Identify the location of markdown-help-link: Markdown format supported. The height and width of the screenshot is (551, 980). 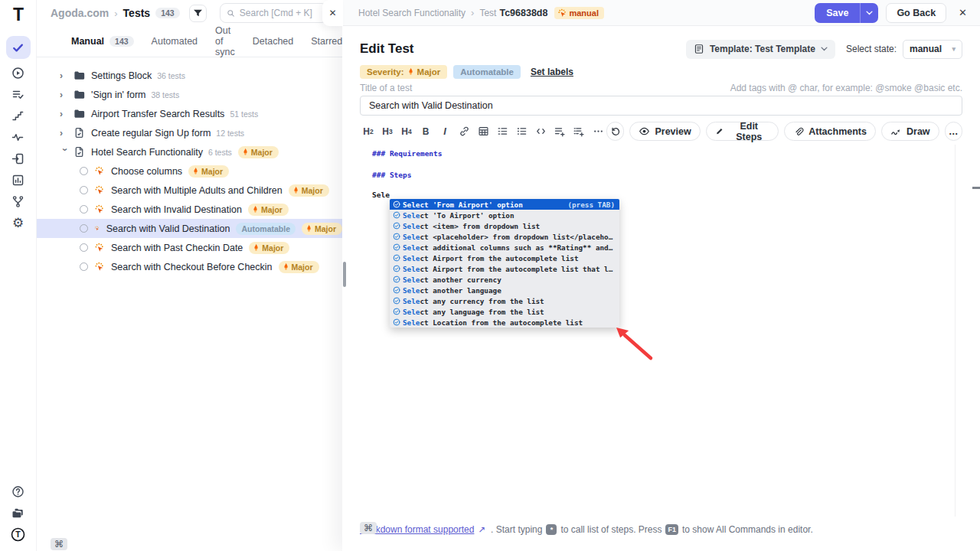
(416, 530).